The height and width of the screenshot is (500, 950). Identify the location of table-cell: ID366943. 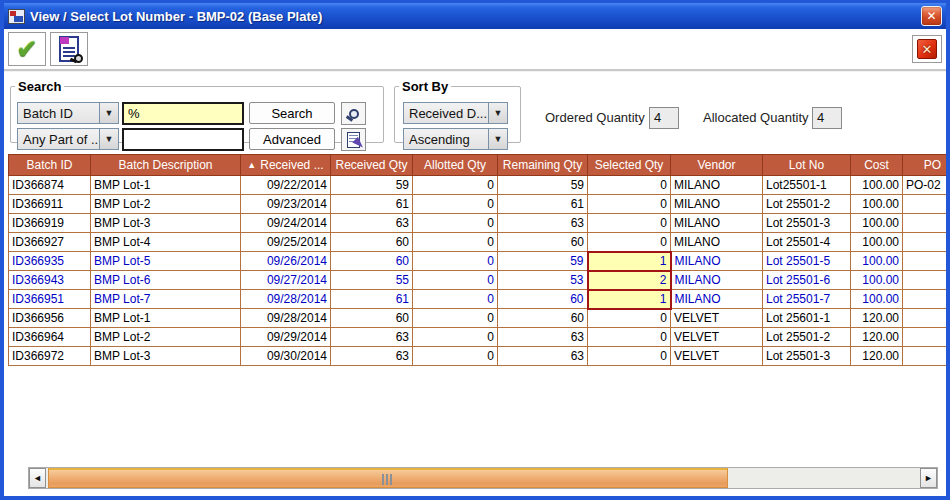
(50, 280).